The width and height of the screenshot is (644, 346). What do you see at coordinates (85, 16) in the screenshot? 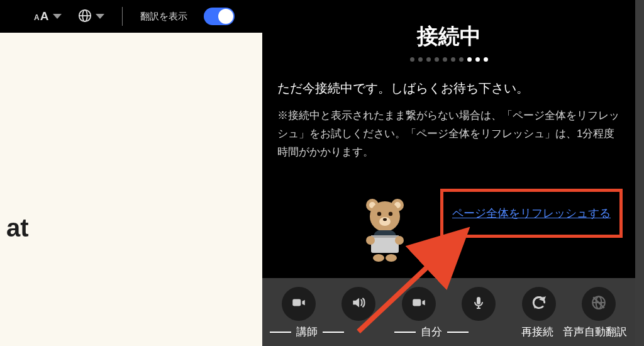
I see `globe-icon` at bounding box center [85, 16].